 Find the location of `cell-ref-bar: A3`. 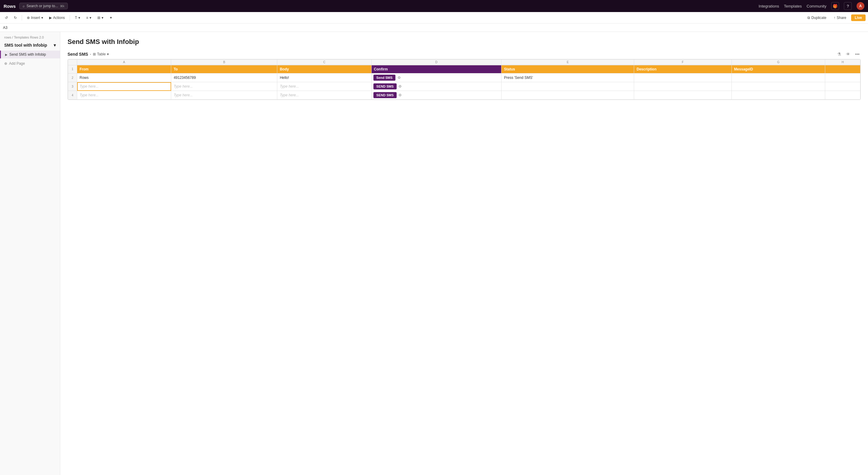

cell-ref-bar: A3 is located at coordinates (434, 28).